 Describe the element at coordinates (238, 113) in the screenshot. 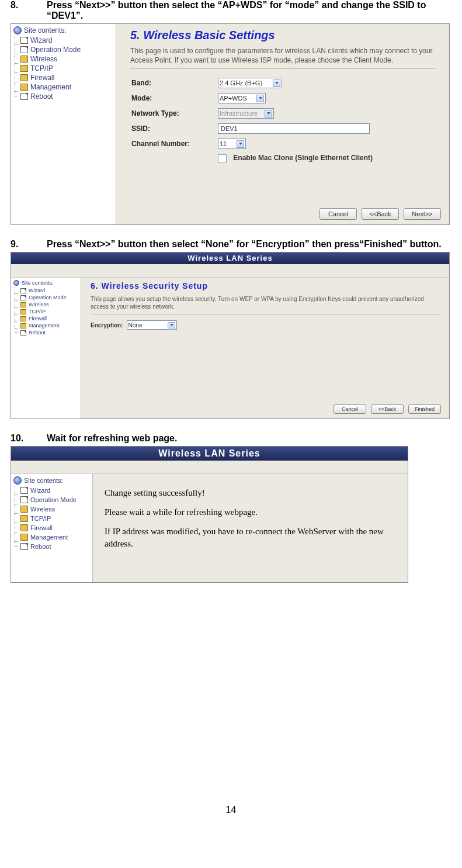

I see `nettype-value: Infrastructure` at that location.